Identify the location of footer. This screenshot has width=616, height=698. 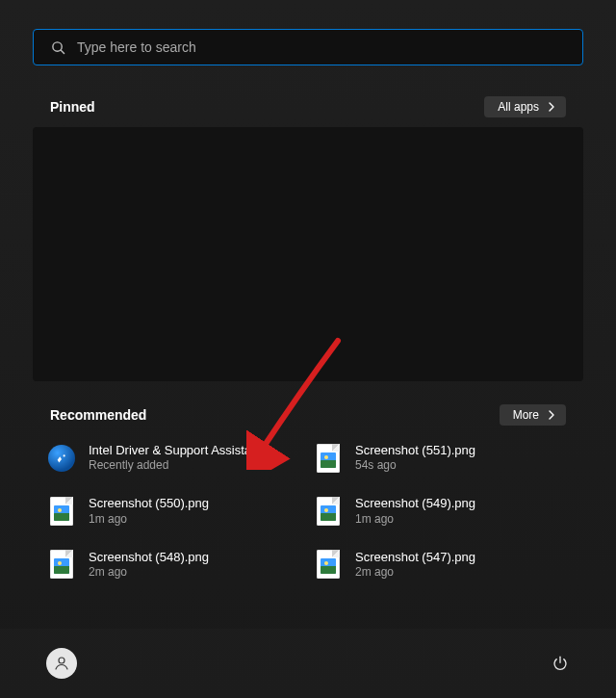
(308, 663).